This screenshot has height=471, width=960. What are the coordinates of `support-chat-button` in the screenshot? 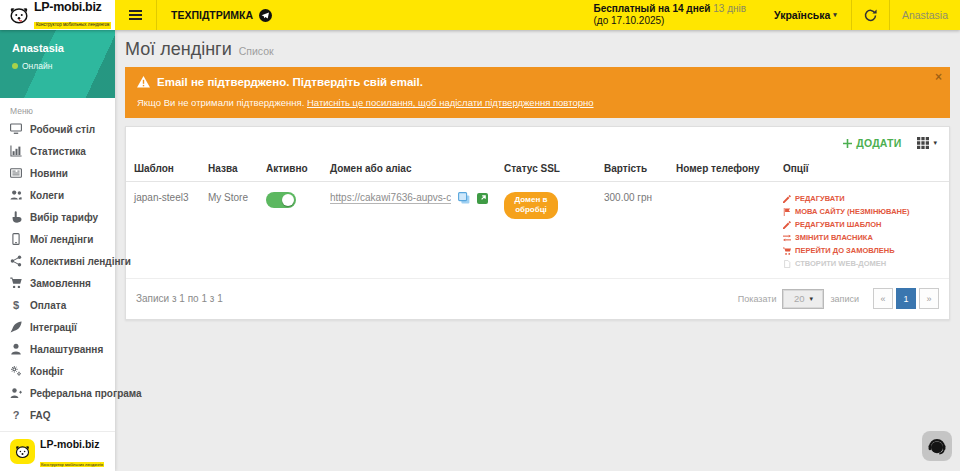 It's located at (937, 446).